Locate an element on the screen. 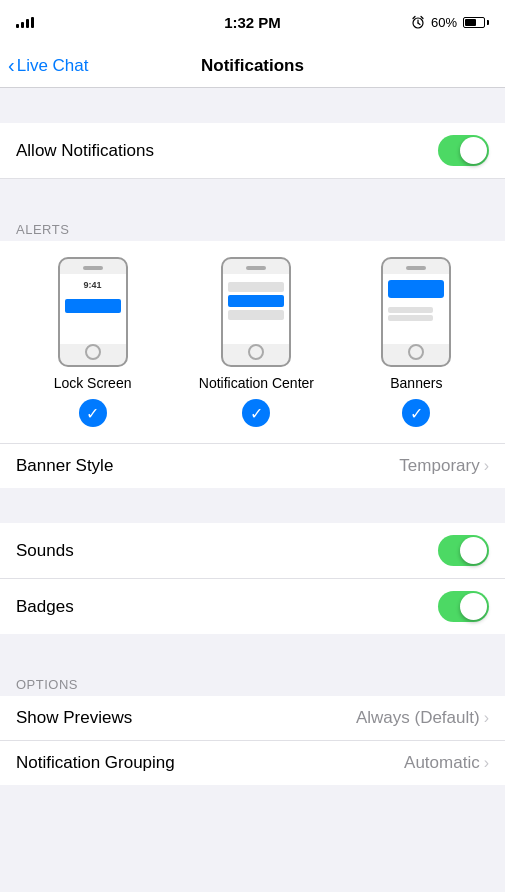 The image size is (505, 892). lock-screen-phone-illus: 9:41 is located at coordinates (93, 312).